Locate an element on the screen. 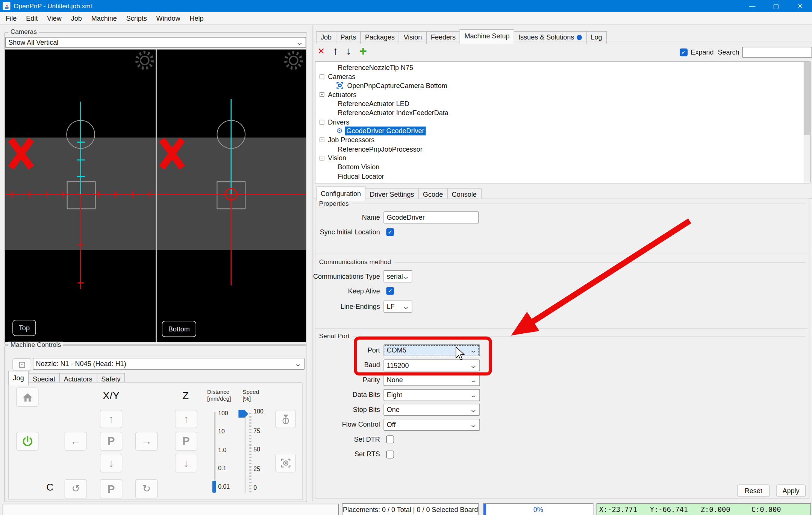 The height and width of the screenshot is (515, 812). serial-select-port: COM5⌄ is located at coordinates (432, 350).